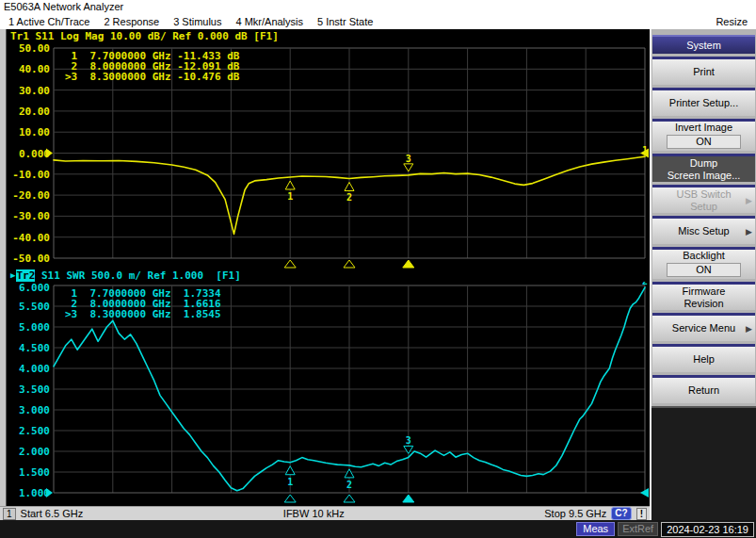 This screenshot has width=756, height=538. I want to click on window-title: E5063A Network Analyzer, so click(378, 7).